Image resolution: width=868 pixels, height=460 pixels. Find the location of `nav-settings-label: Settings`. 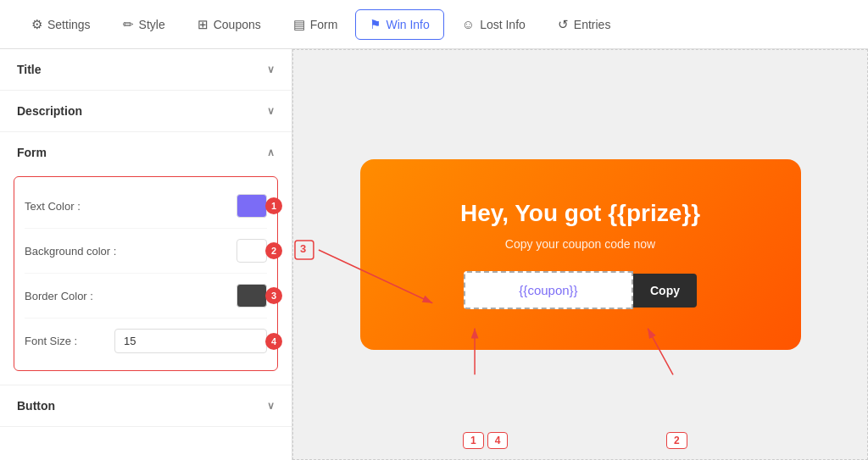

nav-settings-label: Settings is located at coordinates (70, 25).